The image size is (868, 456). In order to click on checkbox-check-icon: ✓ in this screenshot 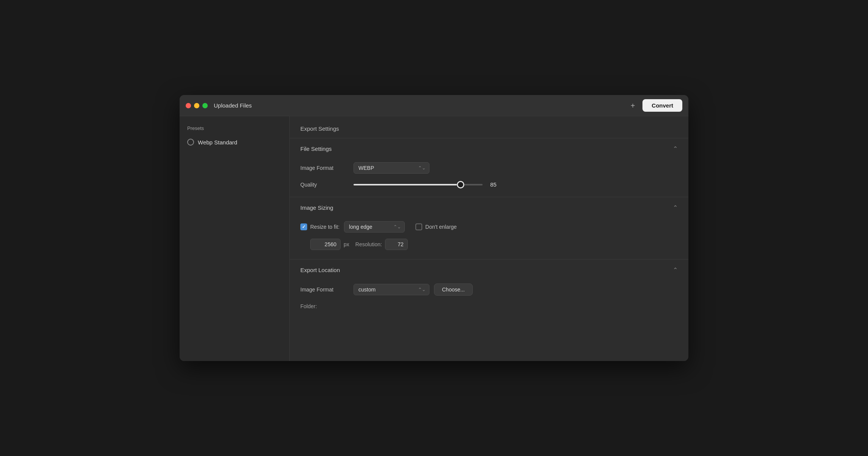, I will do `click(304, 227)`.